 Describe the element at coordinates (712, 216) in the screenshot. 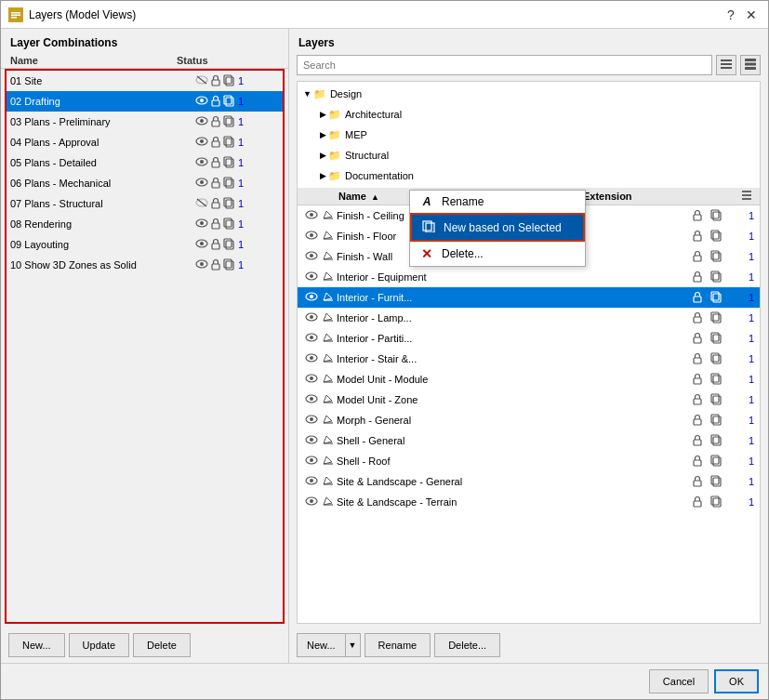

I see `row-icons` at that location.